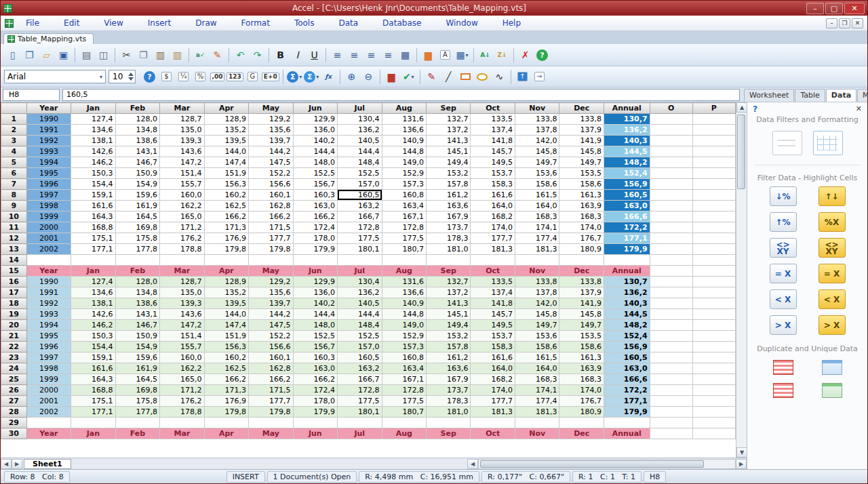 The height and width of the screenshot is (484, 868). What do you see at coordinates (49, 336) in the screenshot?
I see `cell-A21: 1995` at bounding box center [49, 336].